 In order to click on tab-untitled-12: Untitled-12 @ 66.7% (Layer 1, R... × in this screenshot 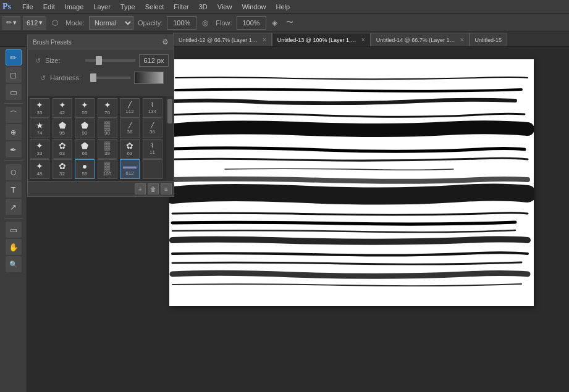, I will do `click(222, 40)`.